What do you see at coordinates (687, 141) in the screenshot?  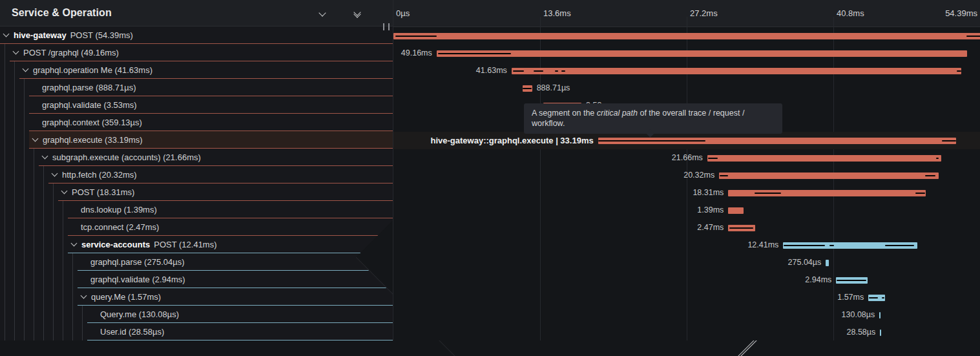 I see `timeline-row: hive-gateway::graphql.execute | 33.19ms` at bounding box center [687, 141].